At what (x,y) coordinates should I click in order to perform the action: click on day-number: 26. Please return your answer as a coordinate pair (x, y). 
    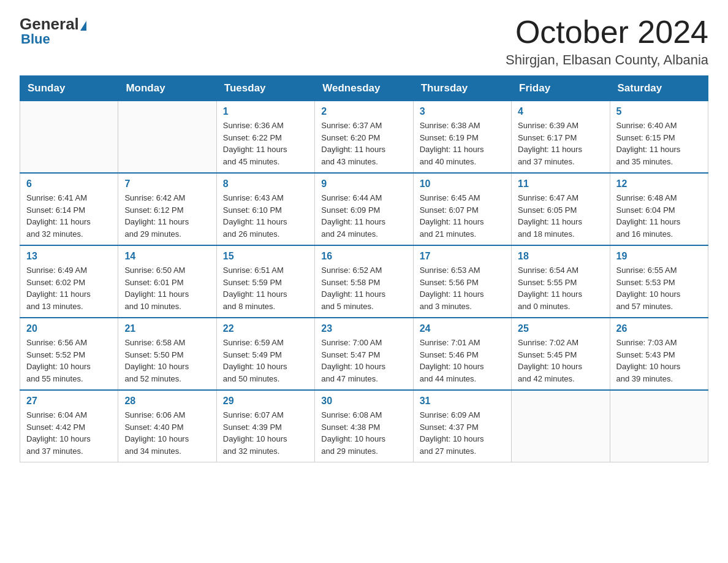
    Looking at the image, I should click on (659, 329).